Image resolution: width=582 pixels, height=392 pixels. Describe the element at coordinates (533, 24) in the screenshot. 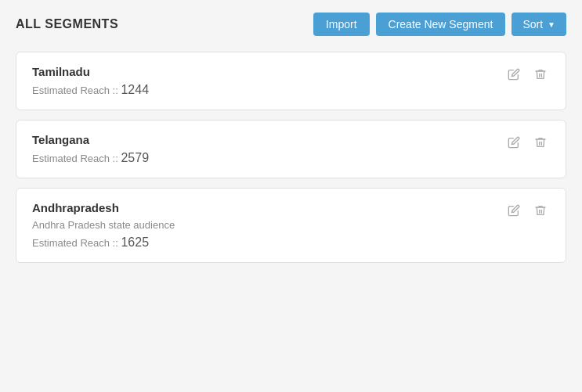

I see `sort-label: Sort` at that location.